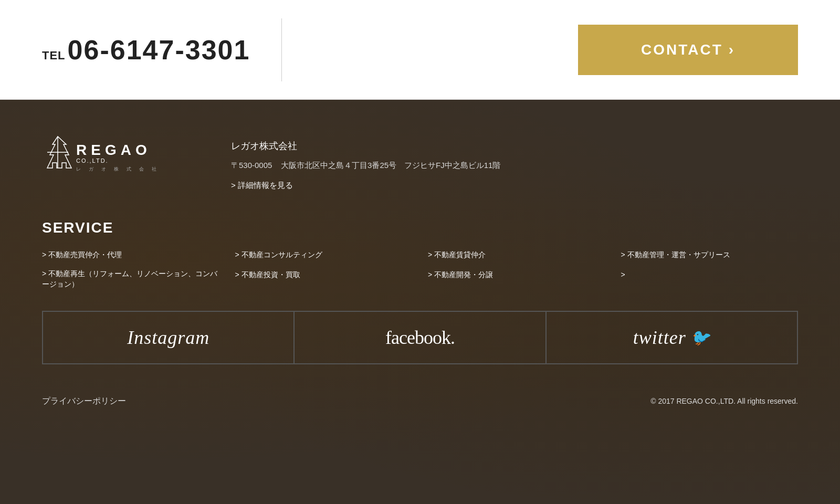 The width and height of the screenshot is (840, 504). What do you see at coordinates (116, 153) in the screenshot?
I see `footer-logo: REGAO CO.,LTD. レ ガ オ 株 式 会 社` at bounding box center [116, 153].